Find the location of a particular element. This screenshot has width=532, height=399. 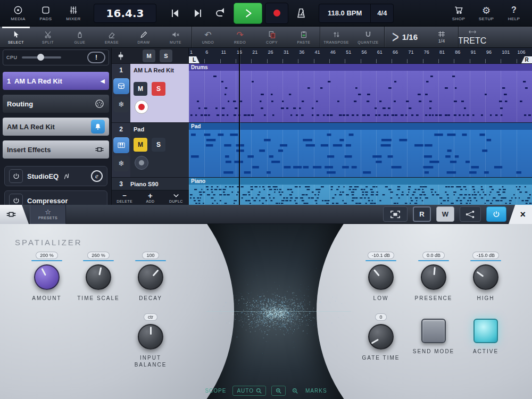

write-automation-button: W is located at coordinates (445, 214).